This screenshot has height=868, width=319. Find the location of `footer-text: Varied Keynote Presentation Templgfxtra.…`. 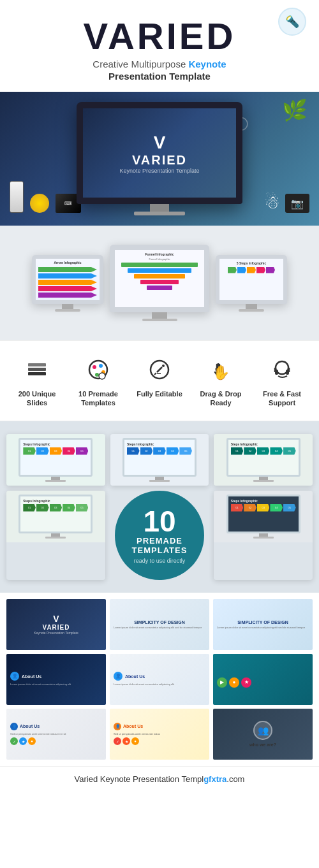

footer-text: Varied Keynote Presentation Templgfxtra.… is located at coordinates (160, 779).